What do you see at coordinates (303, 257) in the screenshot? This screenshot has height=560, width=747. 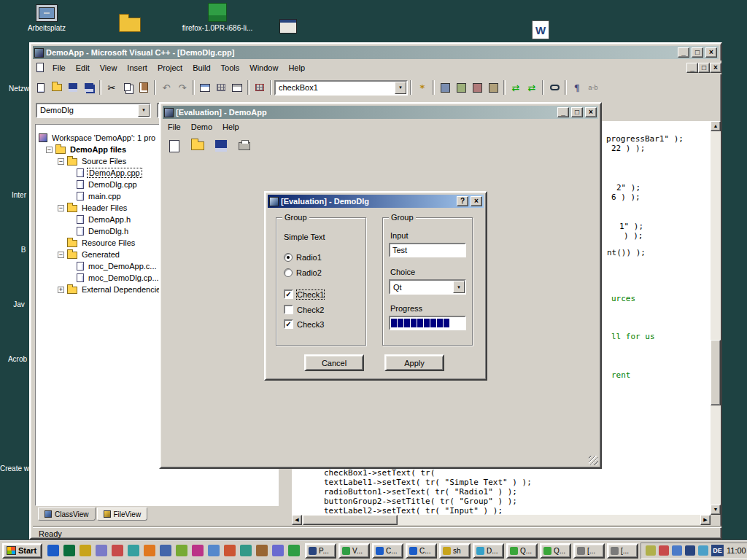 I see `radio-radio1: Radio1` at bounding box center [303, 257].